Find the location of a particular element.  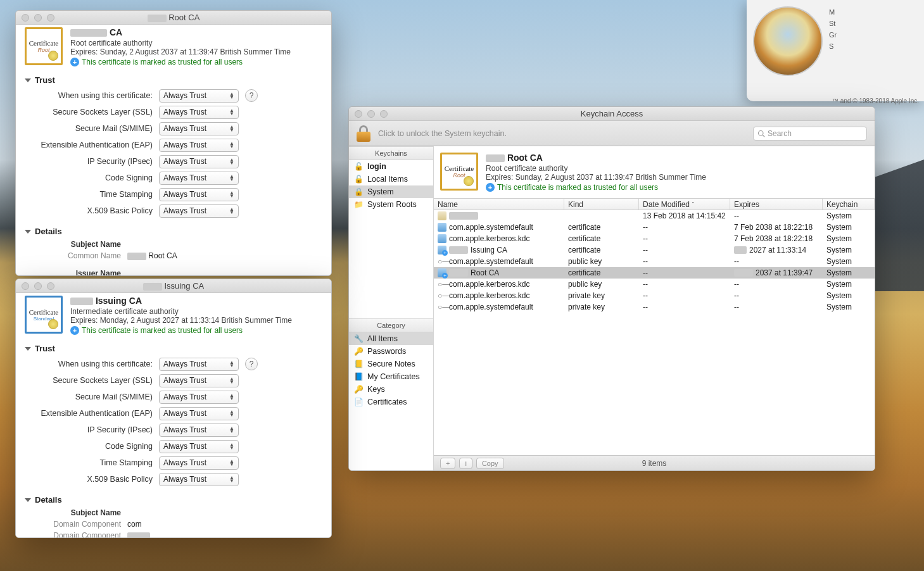

sidebar-item-secure-notes: 📒Secure Notes is located at coordinates (391, 364).